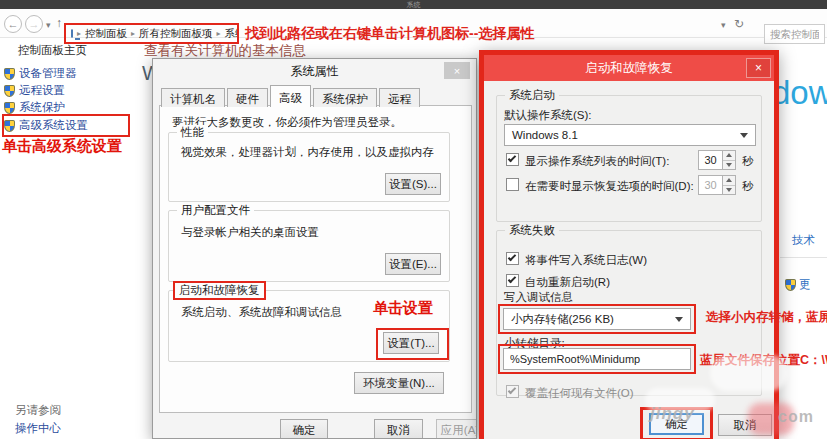  Describe the element at coordinates (399, 383) in the screenshot. I see `environment-variables-button: 环境变量(N)...` at that location.